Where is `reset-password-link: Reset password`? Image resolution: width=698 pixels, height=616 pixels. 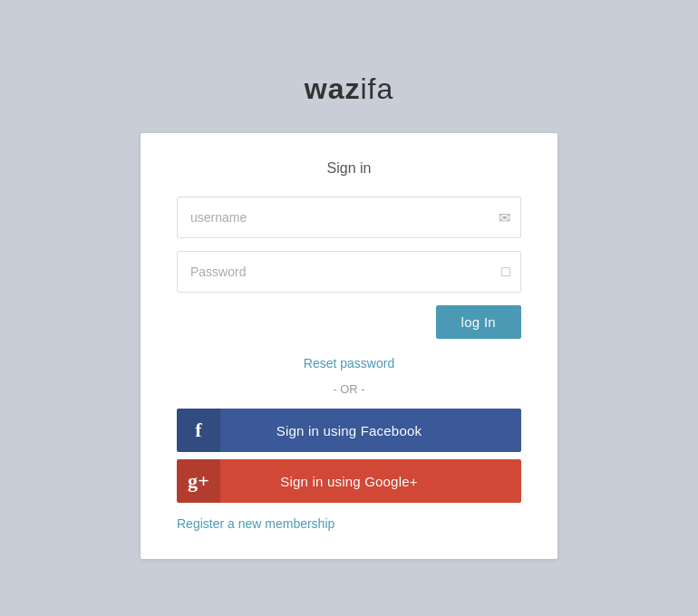
reset-password-link: Reset password is located at coordinates (349, 363).